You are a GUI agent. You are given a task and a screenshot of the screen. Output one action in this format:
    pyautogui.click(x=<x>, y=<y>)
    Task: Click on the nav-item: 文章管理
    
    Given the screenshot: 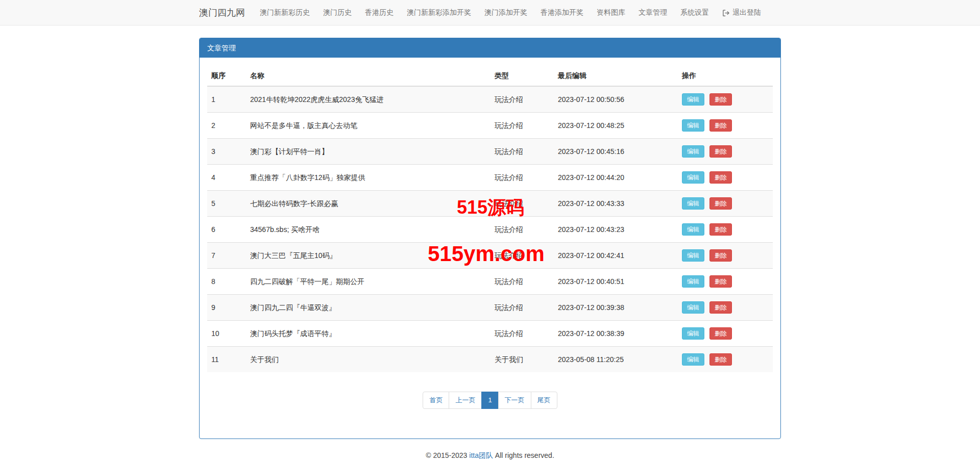 What is the action you would take?
    pyautogui.click(x=653, y=13)
    